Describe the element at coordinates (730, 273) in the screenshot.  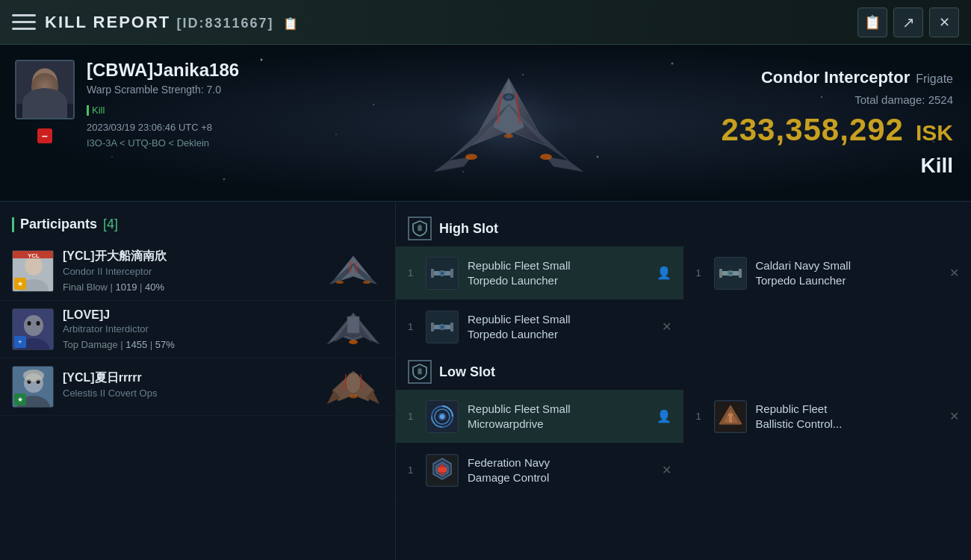
I see `caldari-launcher-icon` at that location.